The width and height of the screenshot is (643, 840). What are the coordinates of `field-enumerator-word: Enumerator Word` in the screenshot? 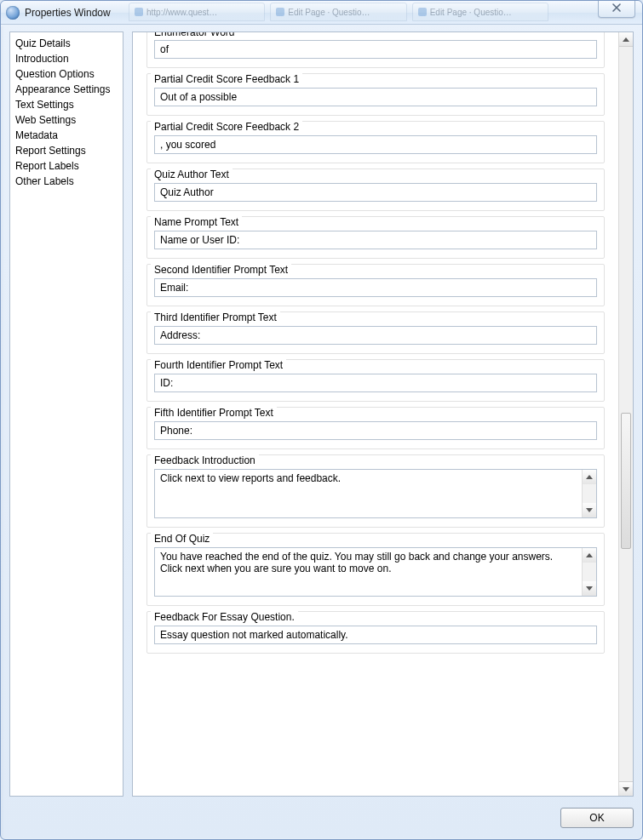 It's located at (376, 50).